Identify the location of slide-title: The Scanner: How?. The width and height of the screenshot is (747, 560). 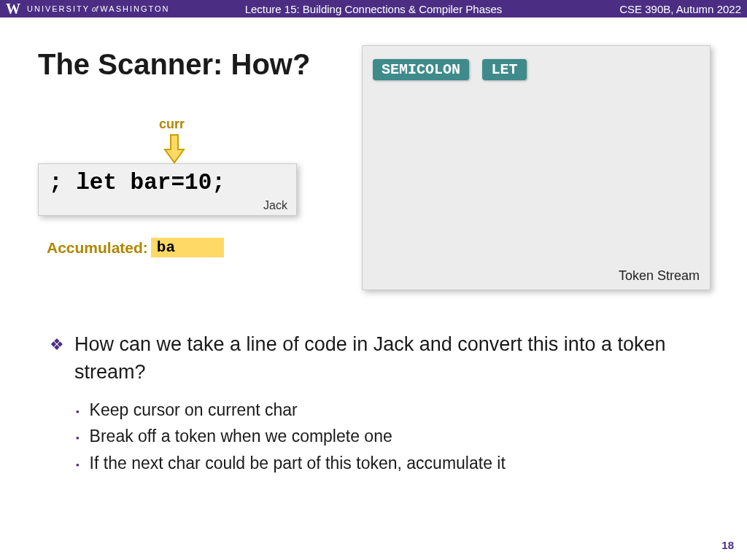
(174, 64).